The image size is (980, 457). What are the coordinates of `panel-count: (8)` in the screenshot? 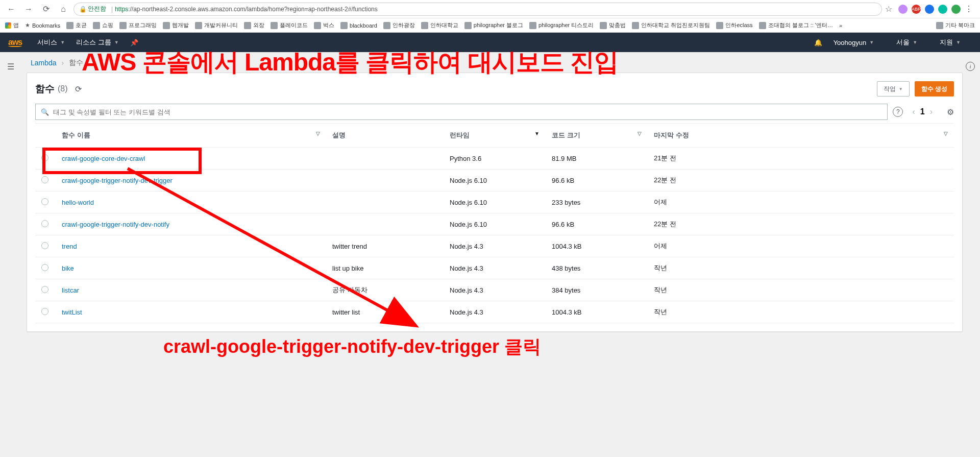 It's located at (63, 89).